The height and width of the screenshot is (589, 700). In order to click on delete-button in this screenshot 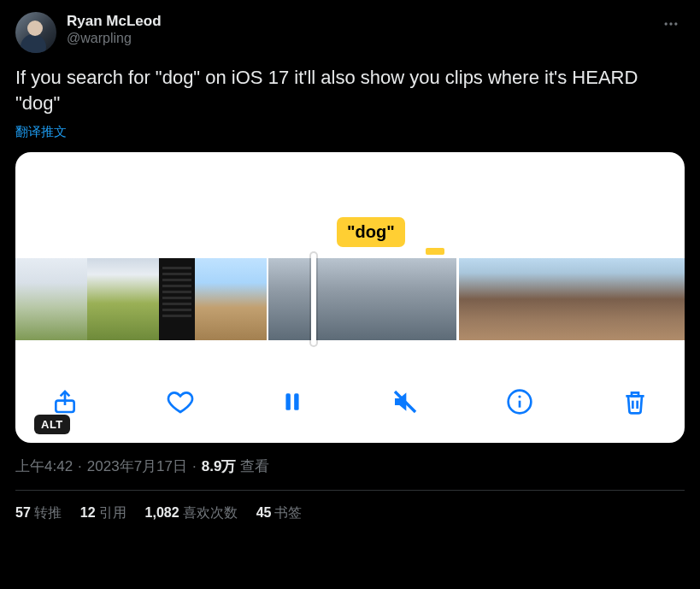, I will do `click(635, 402)`.